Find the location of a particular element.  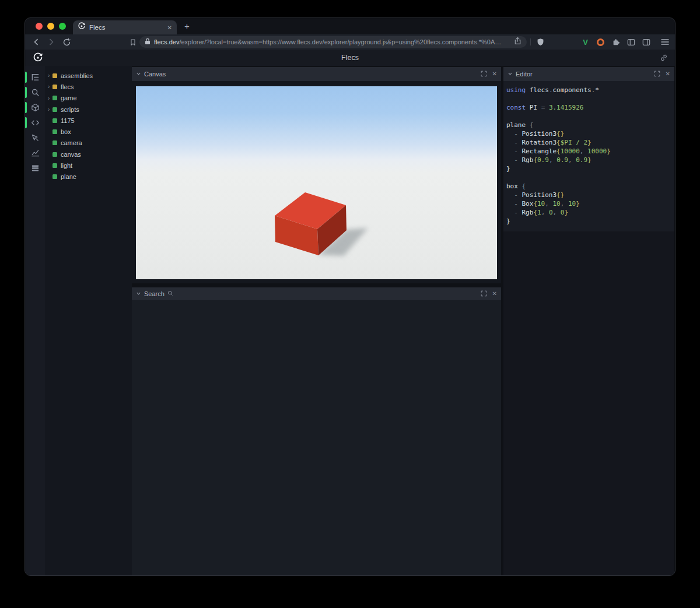

tree-item-label: assemblies is located at coordinates (77, 76).